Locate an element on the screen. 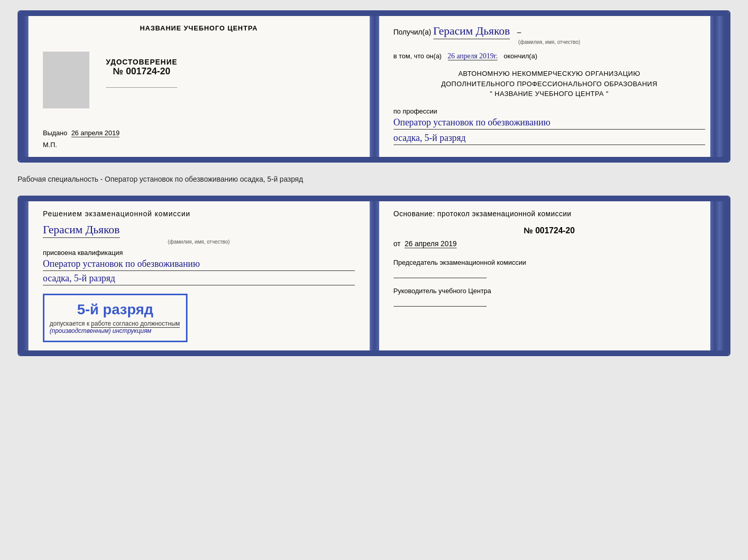  person-name-block: Герасим Дьяков (фамилия, имя, отчество) is located at coordinates (199, 234).